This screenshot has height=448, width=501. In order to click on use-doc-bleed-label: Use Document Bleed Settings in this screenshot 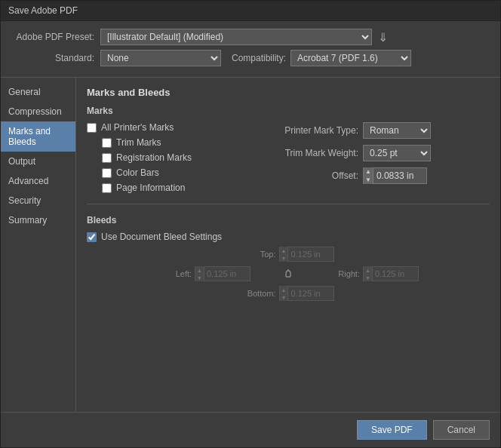, I will do `click(161, 237)`.